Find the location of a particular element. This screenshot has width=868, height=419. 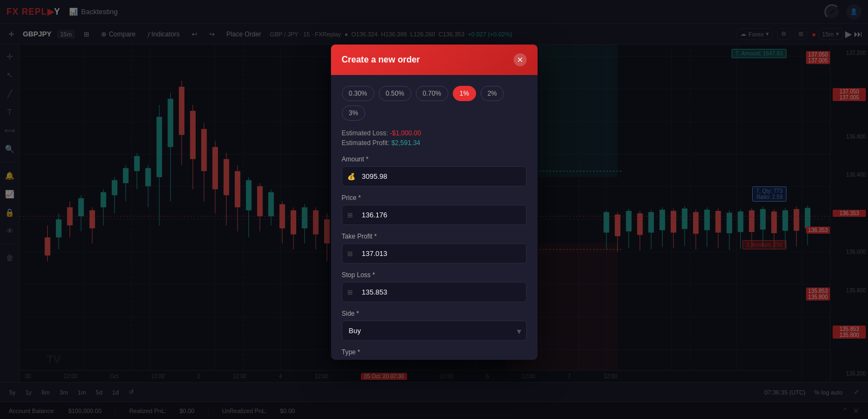

amount-field-group: Amount * 💰 is located at coordinates (434, 171).